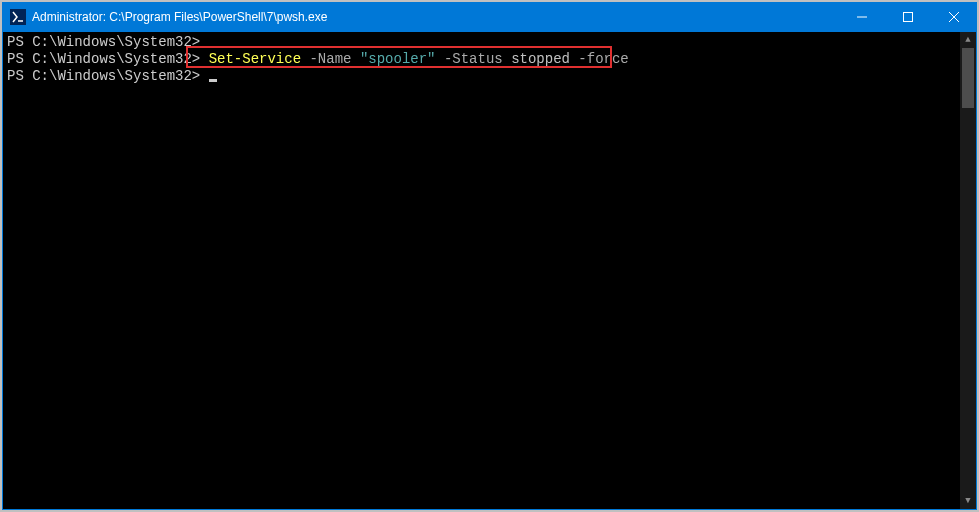 The width and height of the screenshot is (979, 512). What do you see at coordinates (968, 501) in the screenshot?
I see `scroll-down-icon: ▼` at bounding box center [968, 501].